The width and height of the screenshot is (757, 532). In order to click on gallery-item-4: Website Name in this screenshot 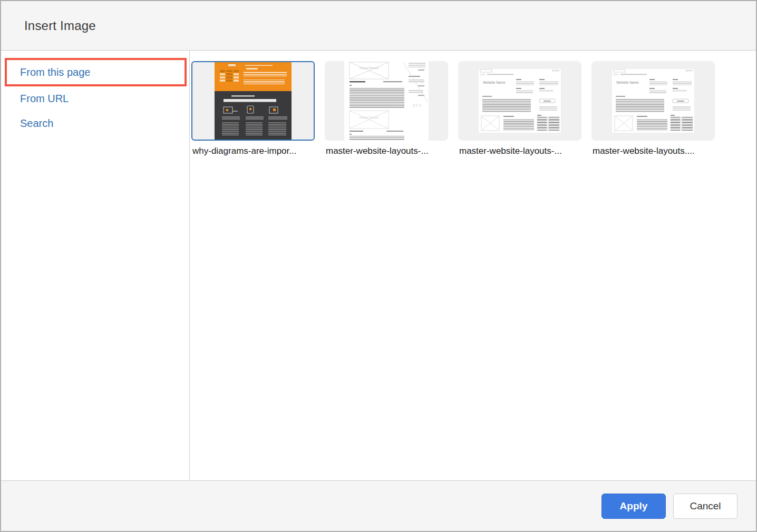, I will do `click(653, 109)`.